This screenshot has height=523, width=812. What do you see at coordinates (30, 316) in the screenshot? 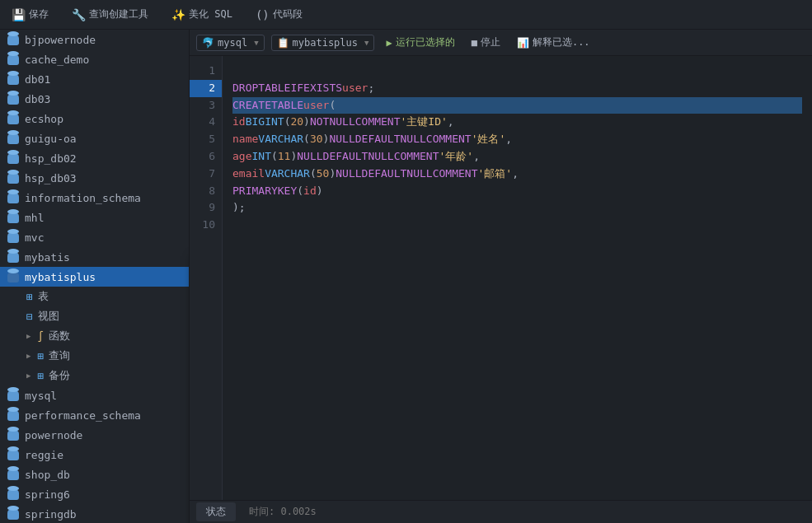
I see `view-icon: ⊟` at bounding box center [30, 316].